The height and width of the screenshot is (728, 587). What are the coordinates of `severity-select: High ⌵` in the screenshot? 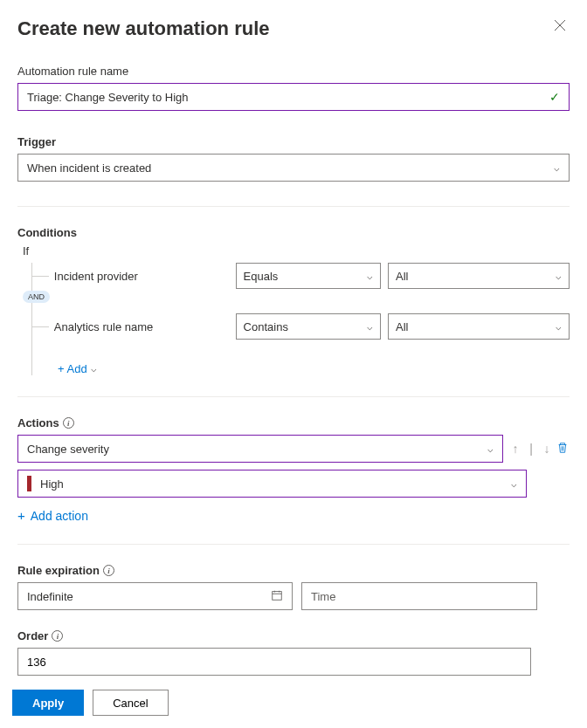 It's located at (273, 484).